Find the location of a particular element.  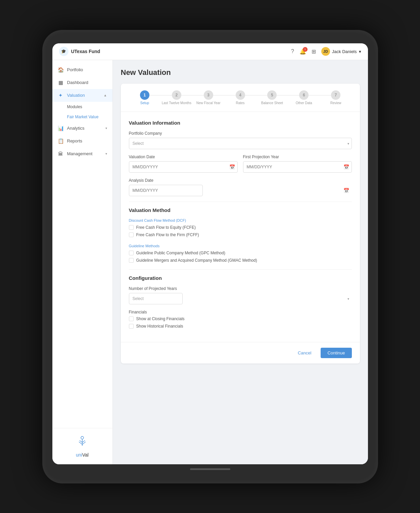

grid-icon: ⊞ is located at coordinates (314, 52).